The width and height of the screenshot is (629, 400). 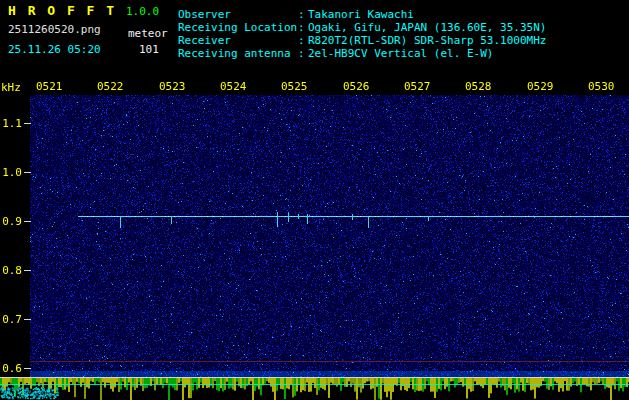 I want to click on time-tick-label: 0526, so click(x=356, y=86).